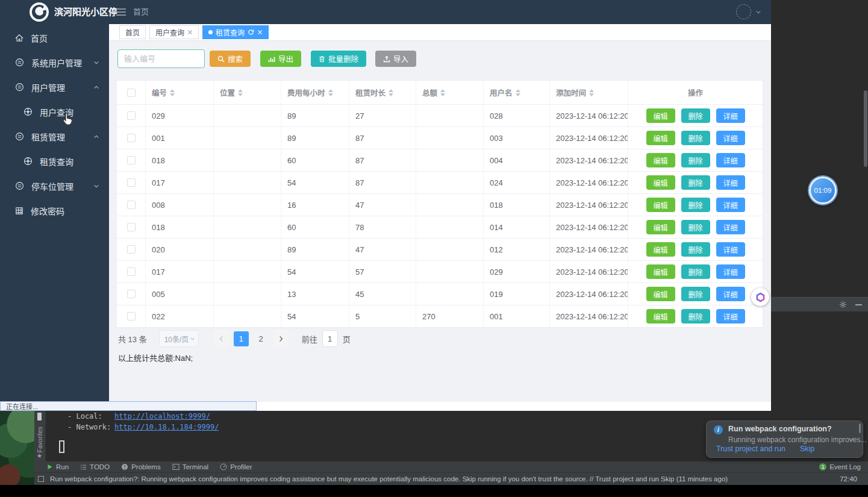 The height and width of the screenshot is (497, 868). Describe the element at coordinates (316, 93) in the screenshot. I see `column-header-3: 费用每小时` at that location.